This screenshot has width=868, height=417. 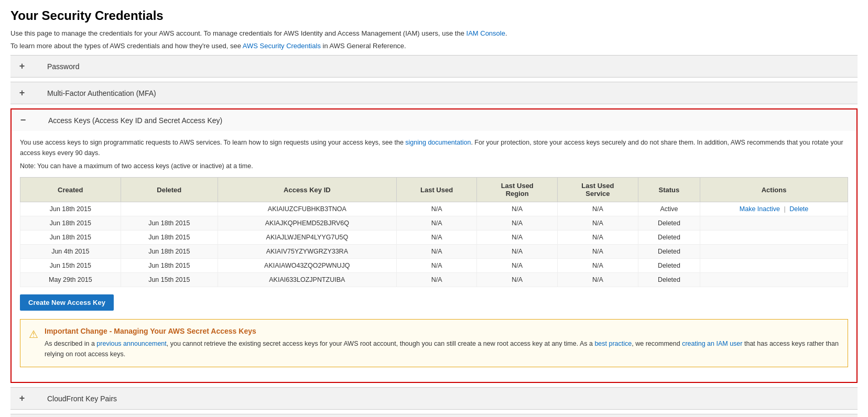 I want to click on x509-header: + X.509 Certificates, so click(x=434, y=416).